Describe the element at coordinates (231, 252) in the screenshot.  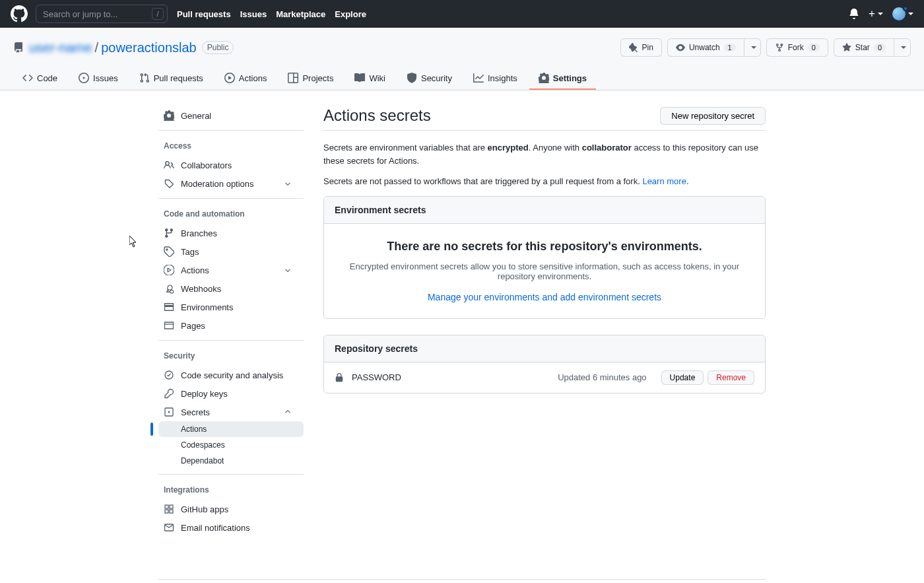
I see `sidebar-tags: Tags` at that location.